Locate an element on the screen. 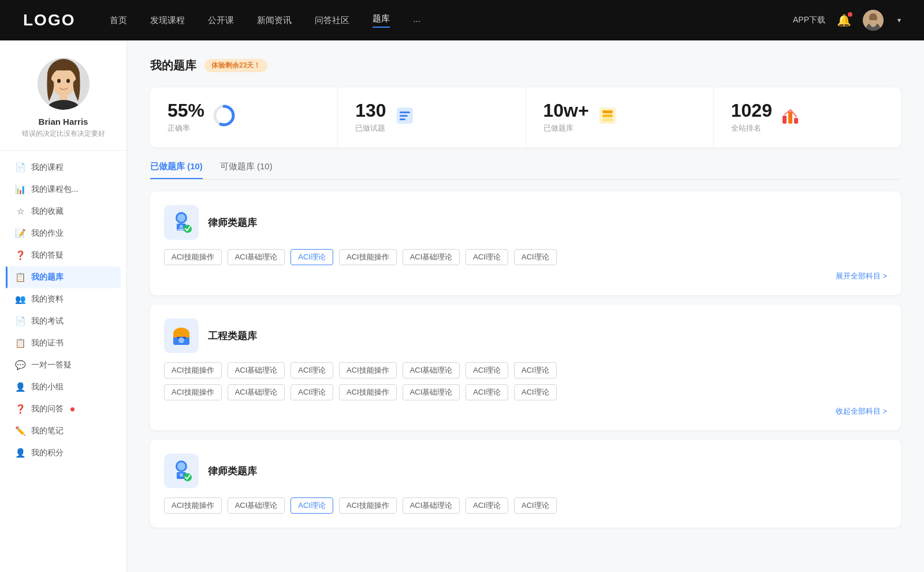 Image resolution: width=924 pixels, height=572 pixels. tag-1-4: ACI技能操作 is located at coordinates (368, 257).